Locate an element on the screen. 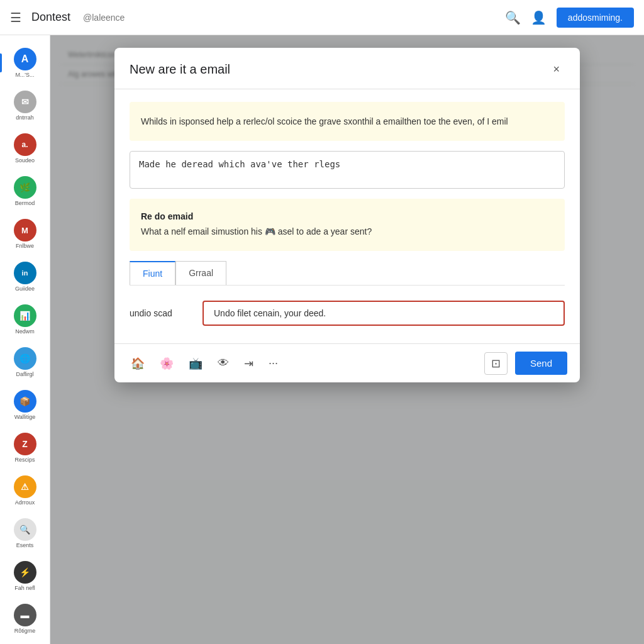 This screenshot has width=644, height=644. tabs-row: Fiunt Grraal is located at coordinates (347, 273).